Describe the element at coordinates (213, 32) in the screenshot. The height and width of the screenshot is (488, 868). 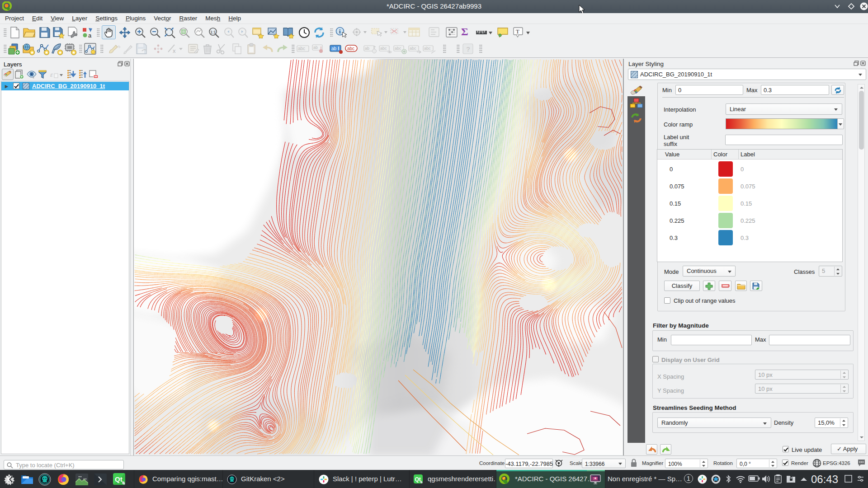
I see `svg-text: 1:1` at that location.